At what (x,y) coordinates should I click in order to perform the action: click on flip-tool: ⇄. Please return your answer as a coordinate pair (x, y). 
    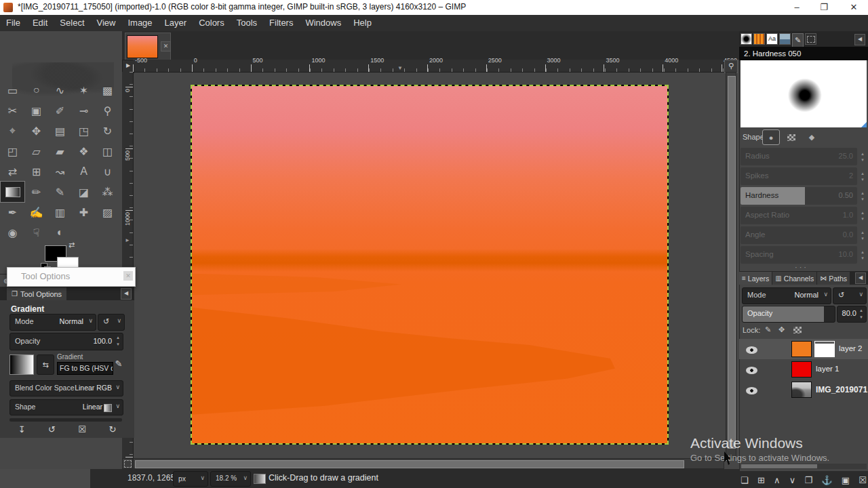
    Looking at the image, I should click on (12, 171).